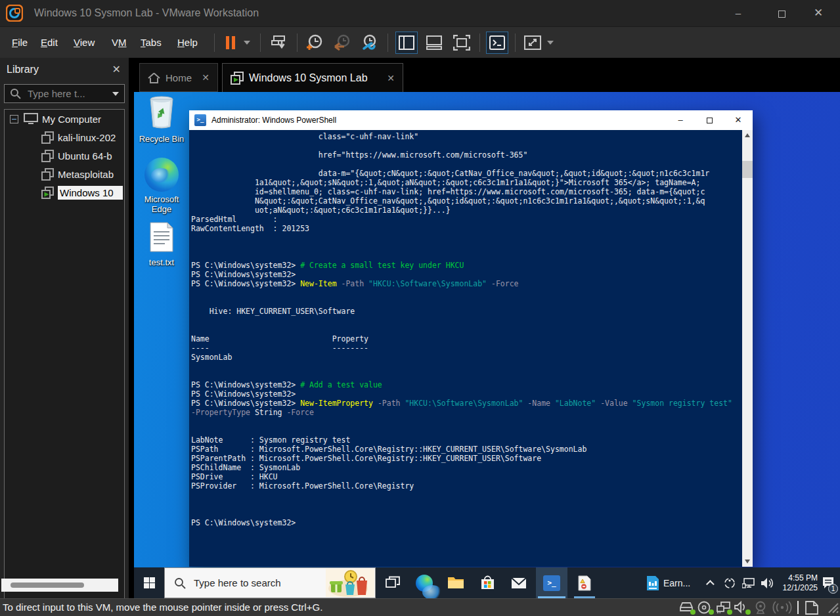 The height and width of the screenshot is (616, 840). I want to click on vmware-maximize-button, so click(782, 13).